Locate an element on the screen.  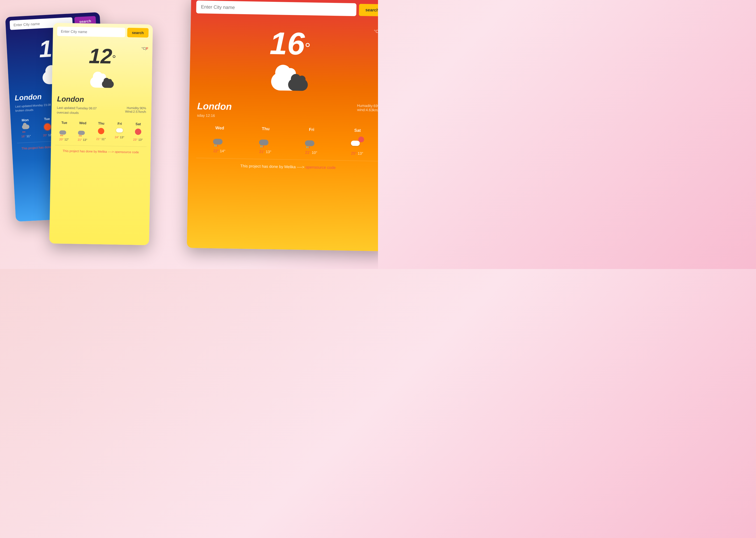
footer-cream: This project has done by Melika ----> op… is located at coordinates (101, 152).